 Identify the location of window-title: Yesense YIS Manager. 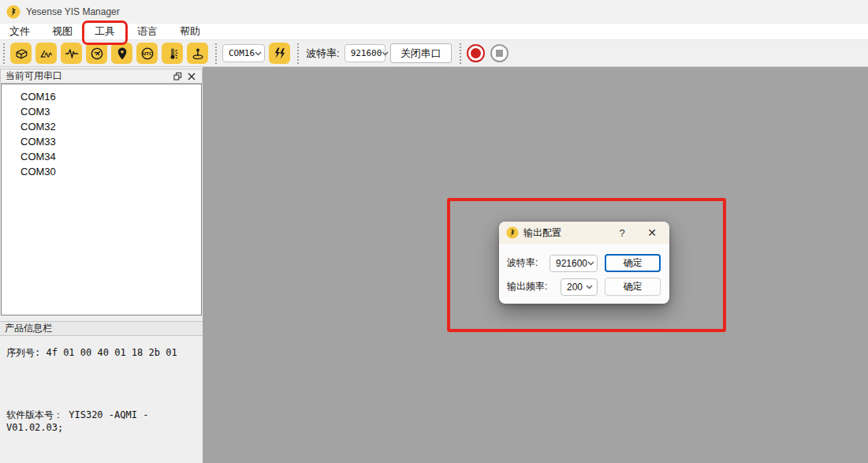
(73, 12).